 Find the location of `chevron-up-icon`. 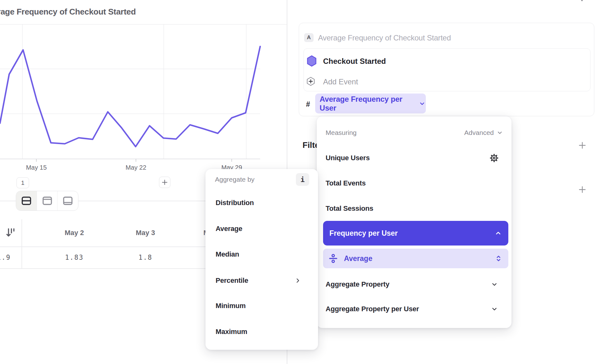

chevron-up-icon is located at coordinates (498, 233).